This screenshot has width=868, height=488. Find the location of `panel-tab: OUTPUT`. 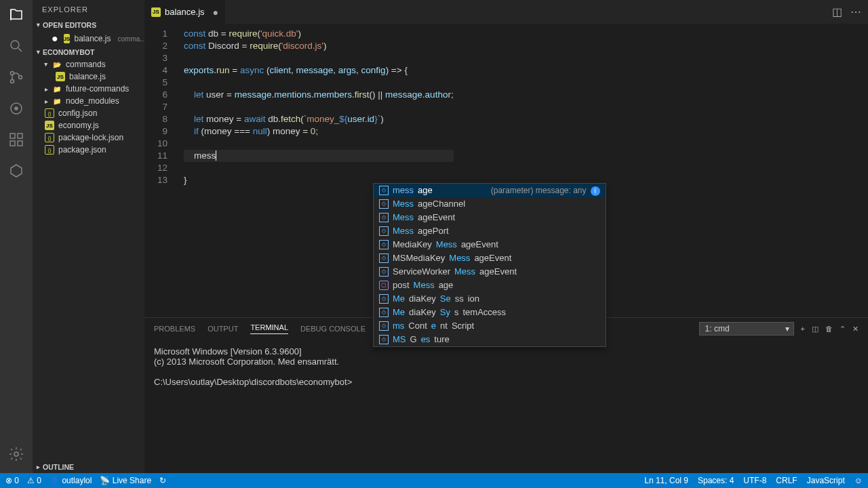

panel-tab: OUTPUT is located at coordinates (222, 329).